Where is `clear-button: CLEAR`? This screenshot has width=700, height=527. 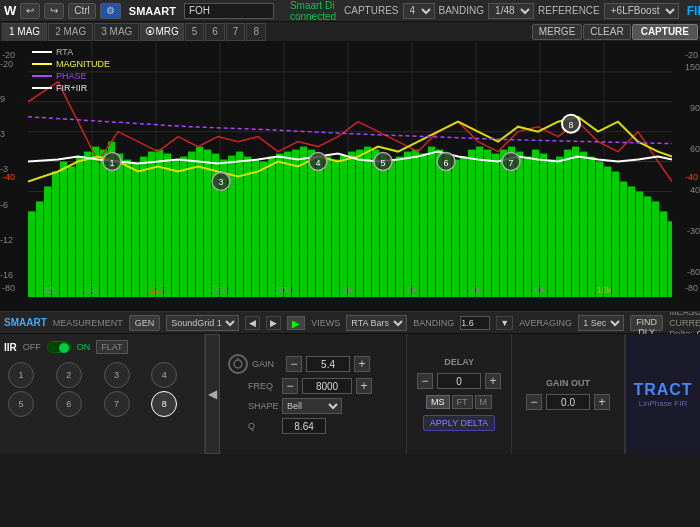 clear-button: CLEAR is located at coordinates (606, 32).